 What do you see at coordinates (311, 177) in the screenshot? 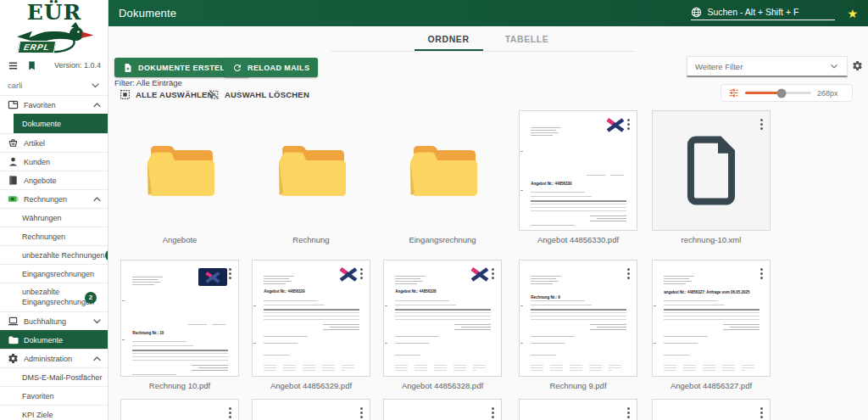
I see `folder-tile-rechnung: Rechnung` at bounding box center [311, 177].